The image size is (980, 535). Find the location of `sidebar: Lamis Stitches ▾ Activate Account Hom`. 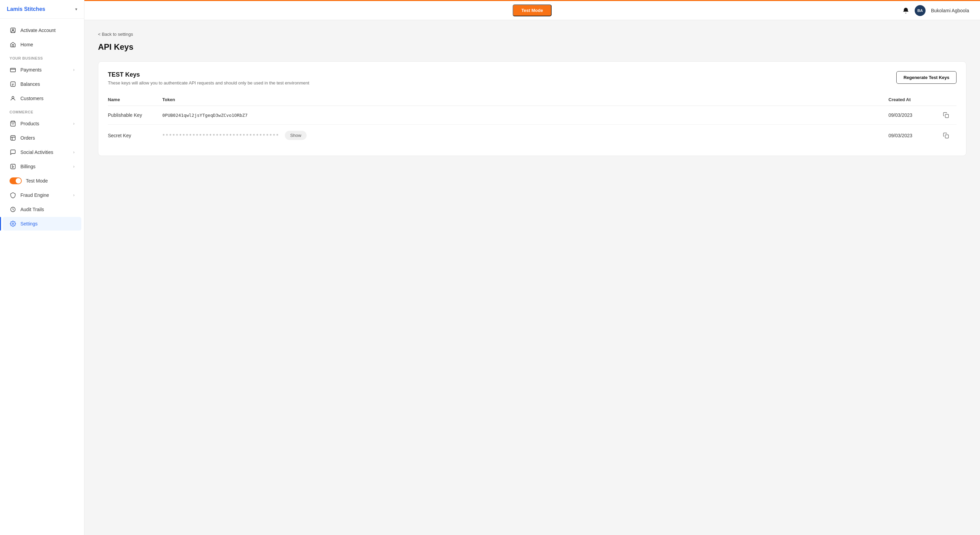

sidebar: Lamis Stitches ▾ Activate Account Hom is located at coordinates (42, 267).